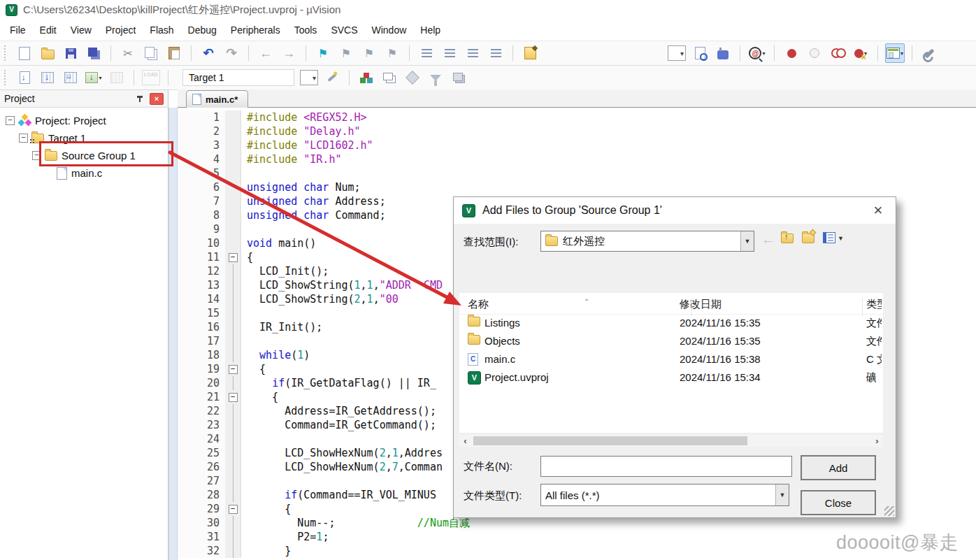  I want to click on file-list-hscrollbar: ‹ ›, so click(671, 440).